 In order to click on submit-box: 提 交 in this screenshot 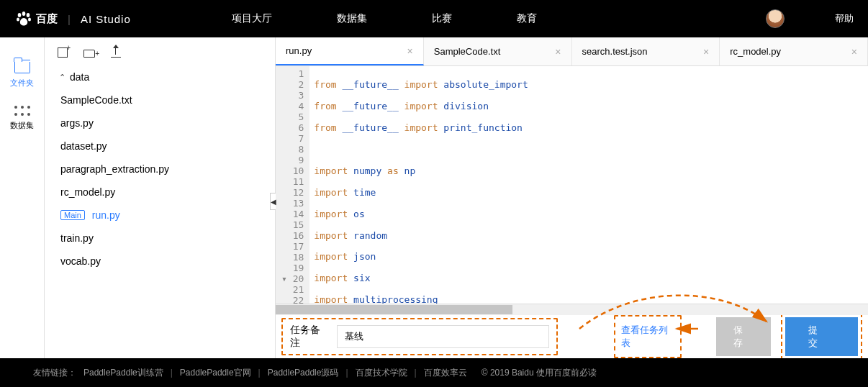, I will do `click(822, 337)`.